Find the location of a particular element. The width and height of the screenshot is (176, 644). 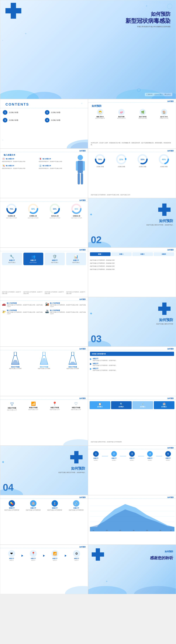

bn-item1: 标题文字 此处可以输入文字说明内容，在此框中输入 is located at coordinates (132, 360).